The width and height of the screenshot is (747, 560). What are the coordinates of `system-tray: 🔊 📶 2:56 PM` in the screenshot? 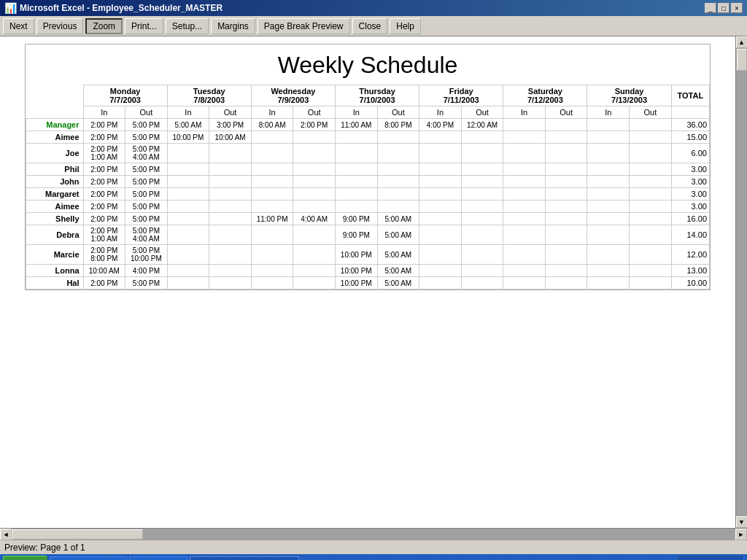 It's located at (711, 559).